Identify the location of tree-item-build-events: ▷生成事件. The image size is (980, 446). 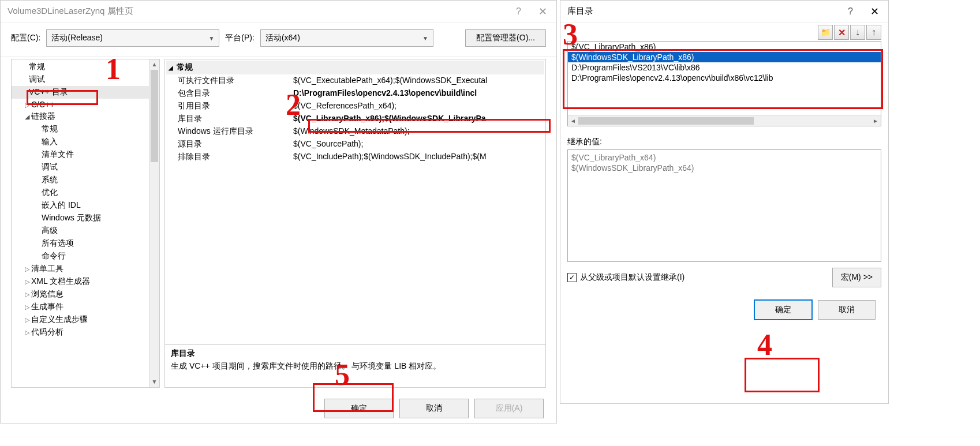
(85, 307).